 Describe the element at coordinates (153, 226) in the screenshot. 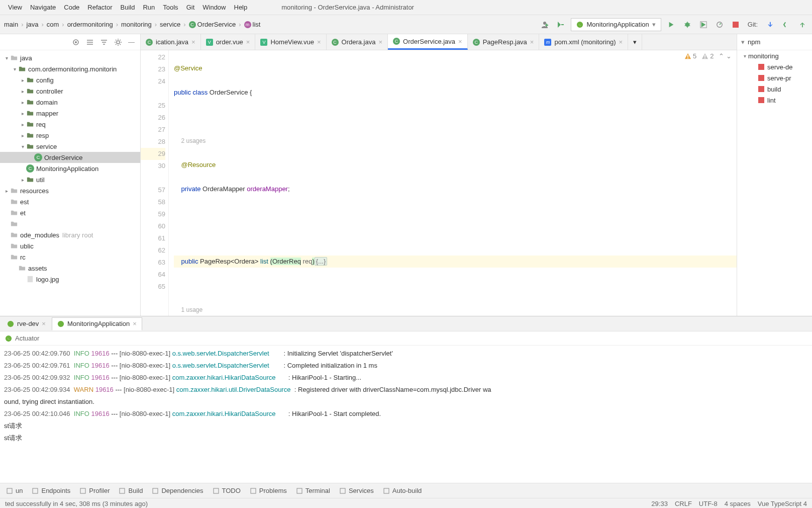

I see `line-number: 60` at that location.